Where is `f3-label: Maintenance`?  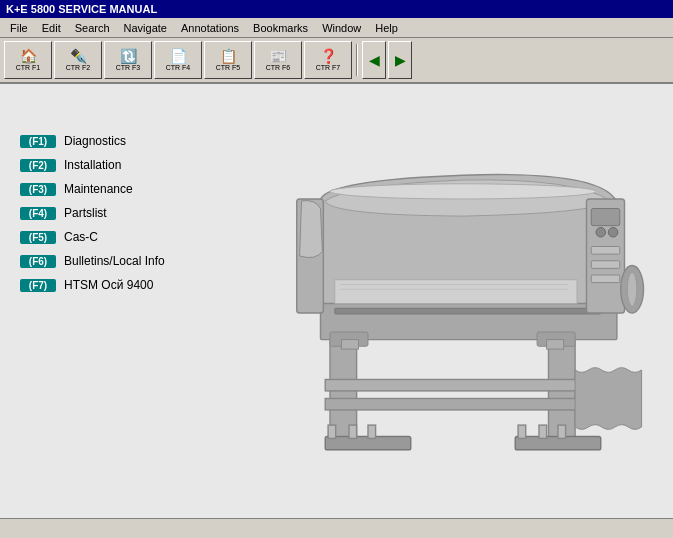
f3-label: Maintenance is located at coordinates (98, 189).